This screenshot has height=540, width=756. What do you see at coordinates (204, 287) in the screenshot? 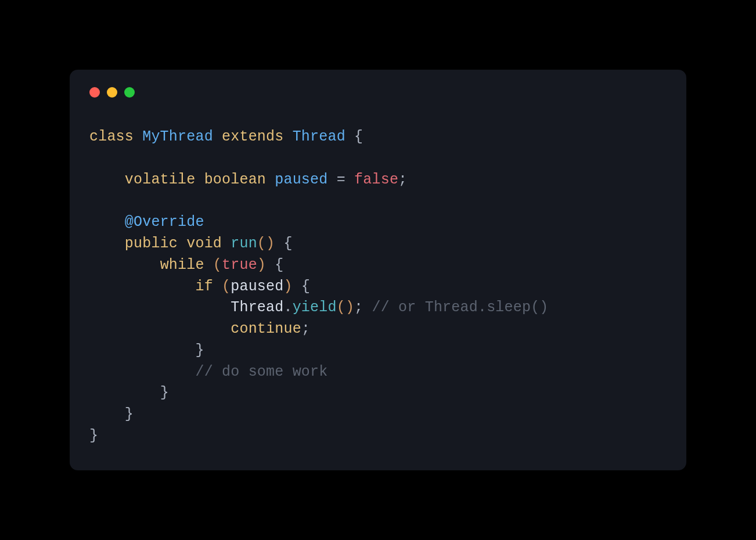
I see `keyword-if: if` at bounding box center [204, 287].